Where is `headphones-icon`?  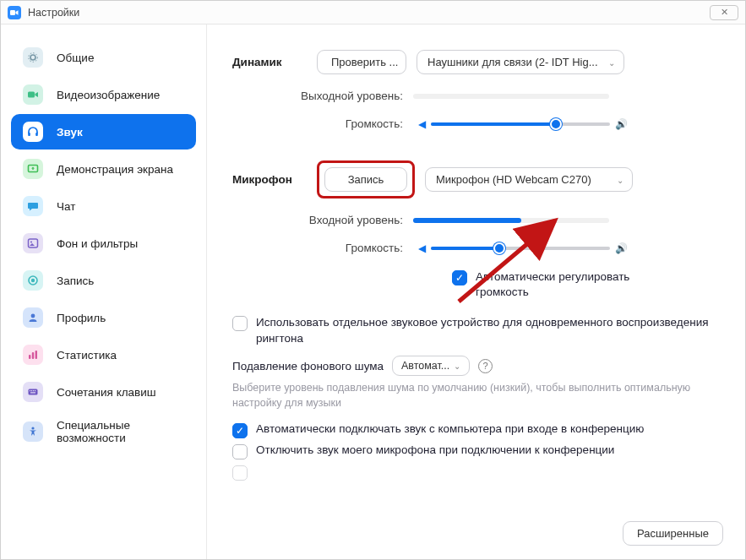 headphones-icon is located at coordinates (33, 132).